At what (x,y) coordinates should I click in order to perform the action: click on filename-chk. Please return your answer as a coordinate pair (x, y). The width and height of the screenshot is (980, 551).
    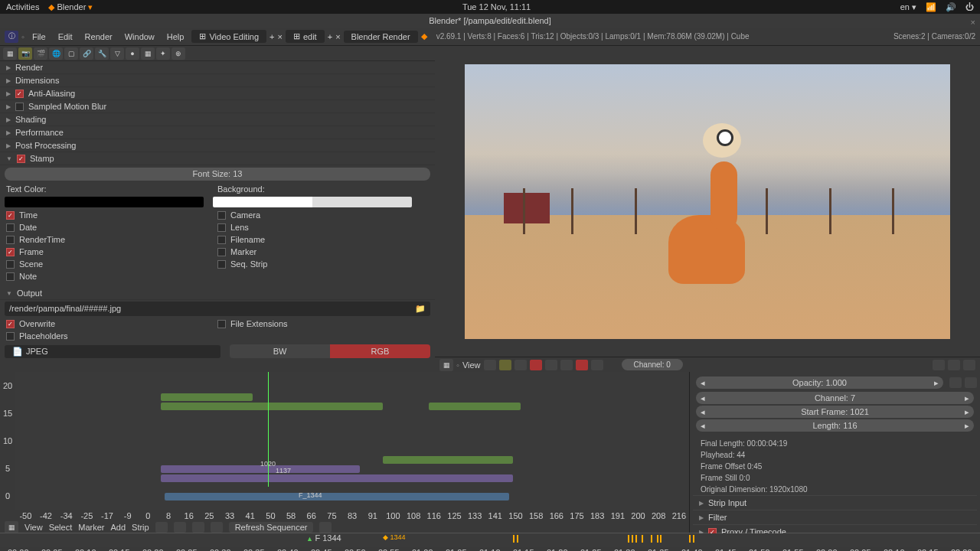
    Looking at the image, I should click on (222, 240).